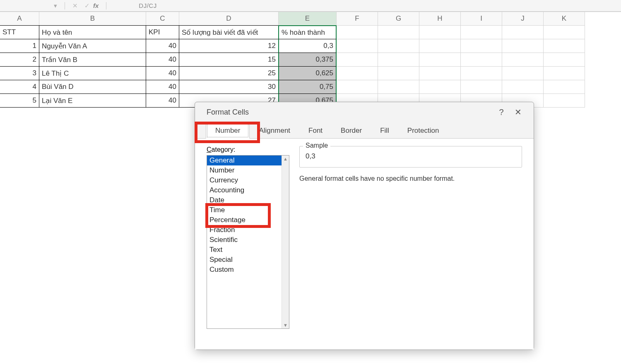  I want to click on cell: 30, so click(229, 87).